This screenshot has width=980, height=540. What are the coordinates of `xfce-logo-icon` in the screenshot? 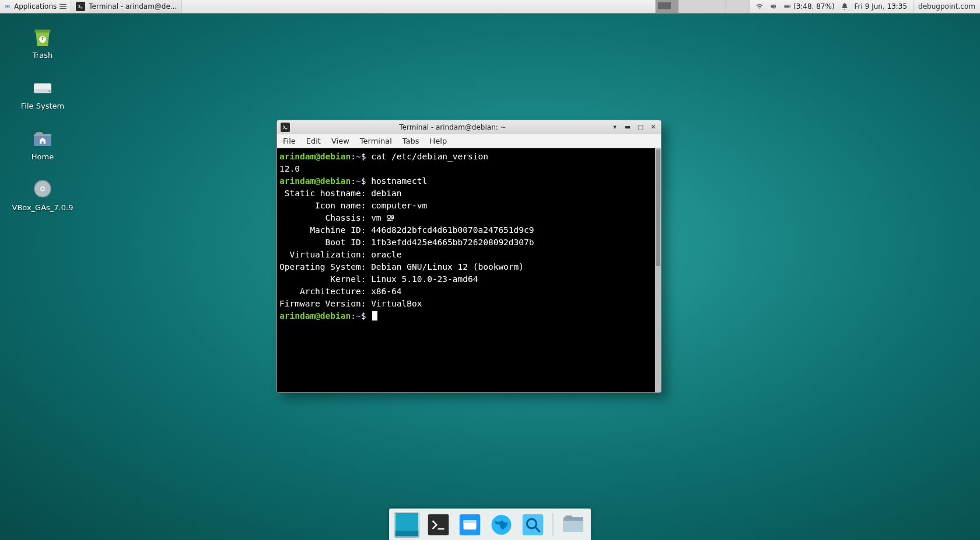 It's located at (8, 6).